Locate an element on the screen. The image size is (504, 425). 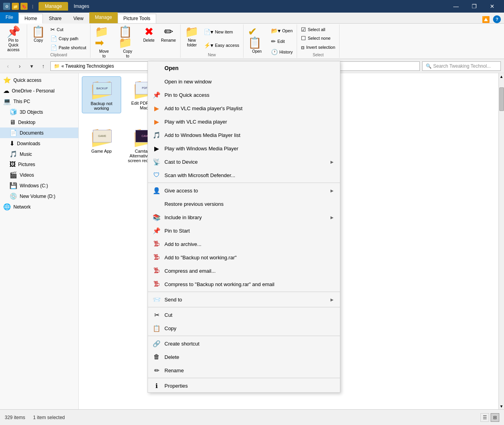
ctx-item-play-wmp: ▶ Play with Windows Media Player is located at coordinates (244, 148).